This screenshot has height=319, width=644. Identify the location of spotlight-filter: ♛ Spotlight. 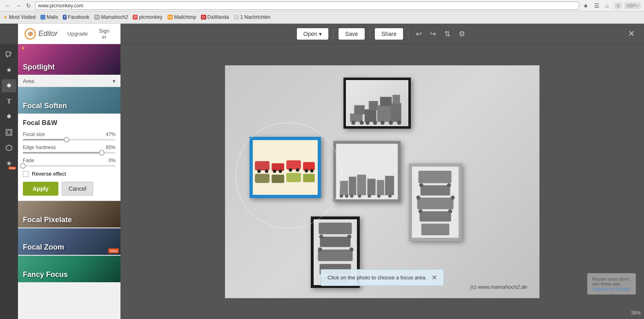
(69, 60).